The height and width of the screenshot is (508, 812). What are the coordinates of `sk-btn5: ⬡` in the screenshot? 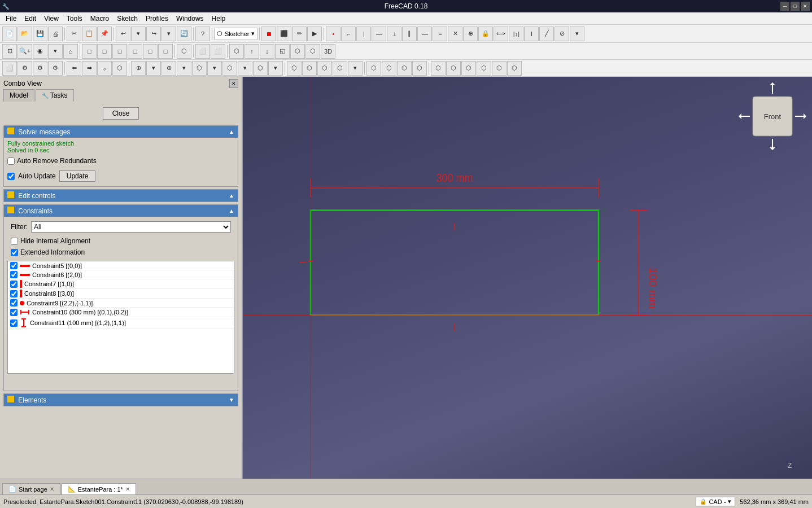 It's located at (298, 51).